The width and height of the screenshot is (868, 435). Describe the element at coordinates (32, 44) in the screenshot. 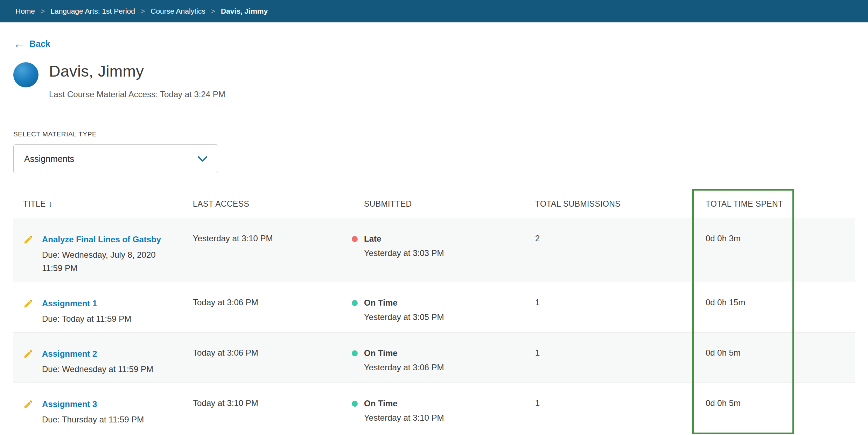

I see `back-button: ← Back` at that location.